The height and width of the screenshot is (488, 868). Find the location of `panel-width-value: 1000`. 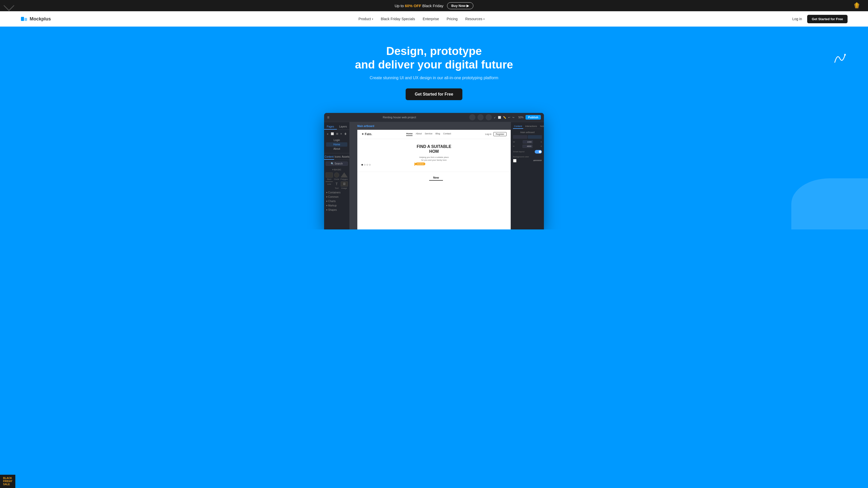

panel-width-value: 1000 is located at coordinates (528, 142).